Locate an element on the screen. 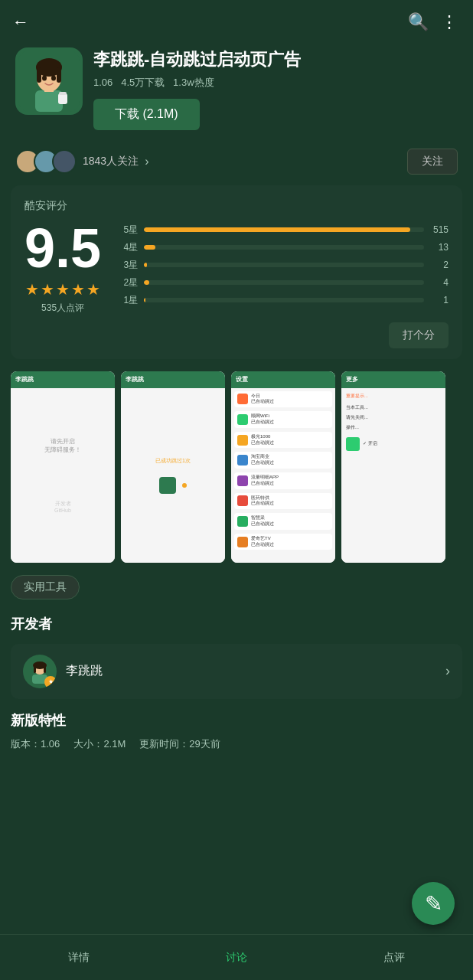 This screenshot has width=473, height=980. ss3-title: 设置 is located at coordinates (242, 380).